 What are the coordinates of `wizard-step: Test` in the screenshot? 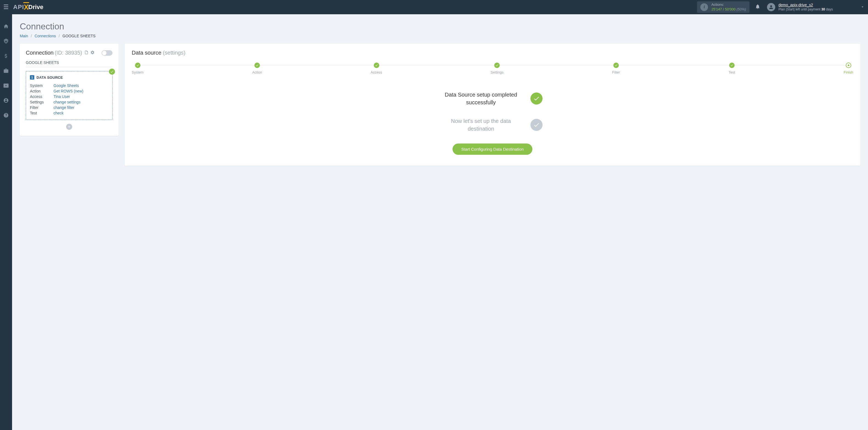 It's located at (732, 69).